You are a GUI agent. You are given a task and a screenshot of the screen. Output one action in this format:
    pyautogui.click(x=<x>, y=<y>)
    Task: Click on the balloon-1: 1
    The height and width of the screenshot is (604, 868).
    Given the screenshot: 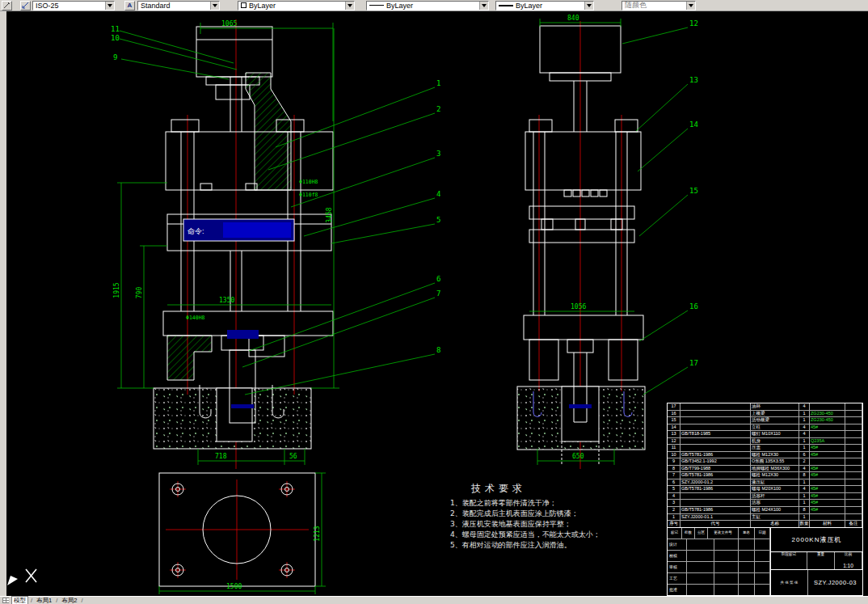 What is the action you would take?
    pyautogui.click(x=438, y=83)
    